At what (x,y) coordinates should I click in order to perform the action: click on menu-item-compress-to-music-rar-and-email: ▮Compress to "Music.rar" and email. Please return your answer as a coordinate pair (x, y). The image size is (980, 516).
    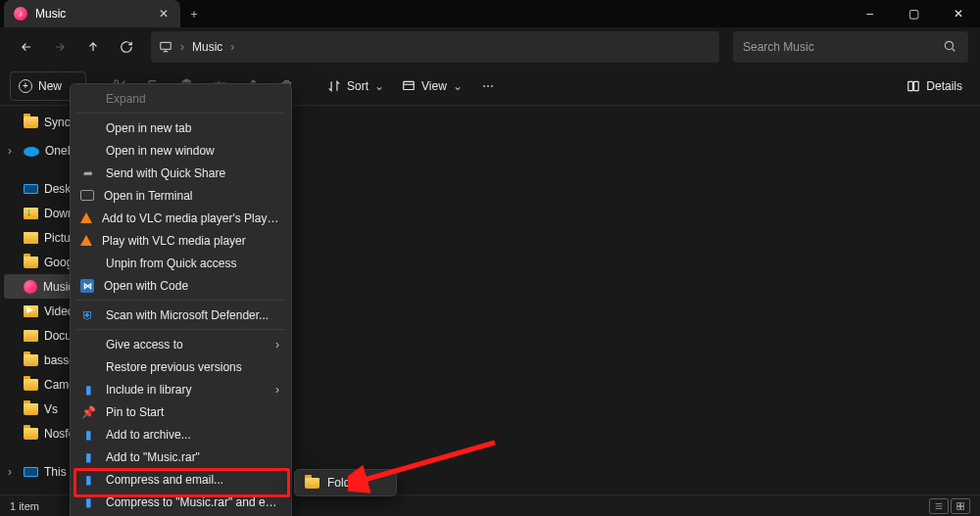
    Looking at the image, I should click on (180, 501).